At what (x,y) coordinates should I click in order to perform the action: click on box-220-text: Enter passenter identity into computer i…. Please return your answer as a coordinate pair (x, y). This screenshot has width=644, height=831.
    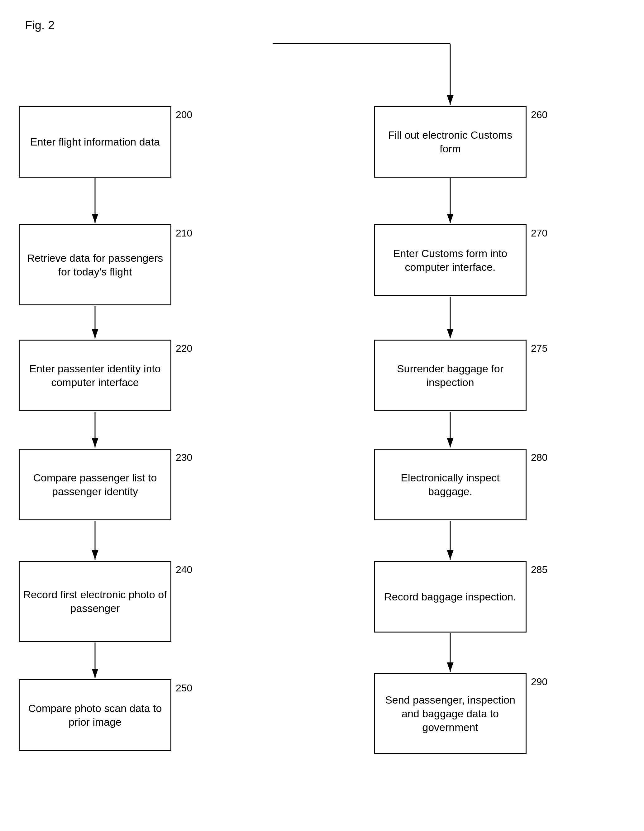
    Looking at the image, I should click on (95, 376).